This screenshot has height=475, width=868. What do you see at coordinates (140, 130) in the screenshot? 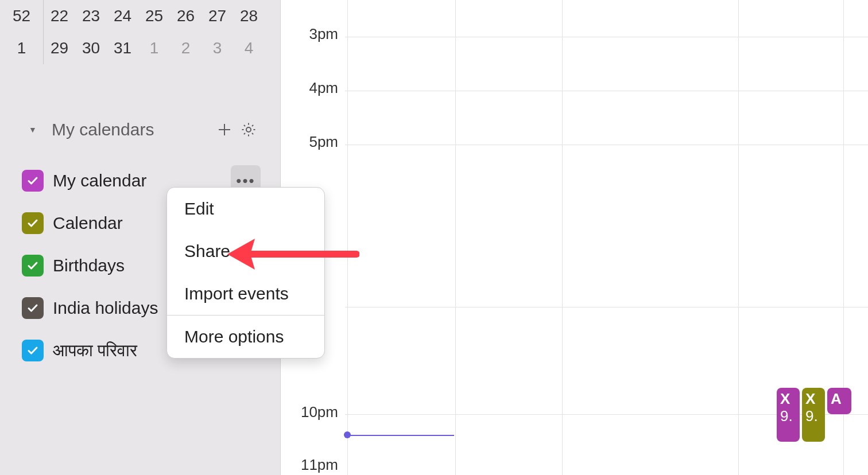
I see `my-calendars-header: ▼ My calendars` at bounding box center [140, 130].